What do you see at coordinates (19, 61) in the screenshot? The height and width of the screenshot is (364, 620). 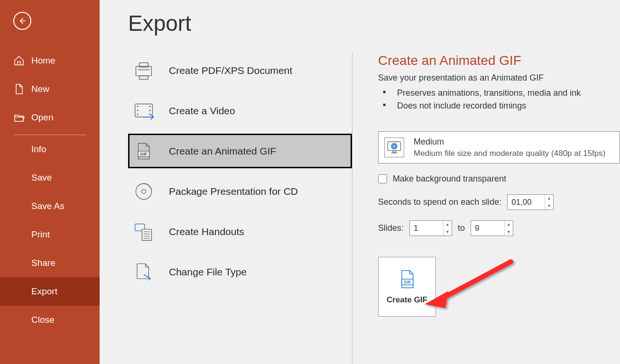 I see `home-icon` at bounding box center [19, 61].